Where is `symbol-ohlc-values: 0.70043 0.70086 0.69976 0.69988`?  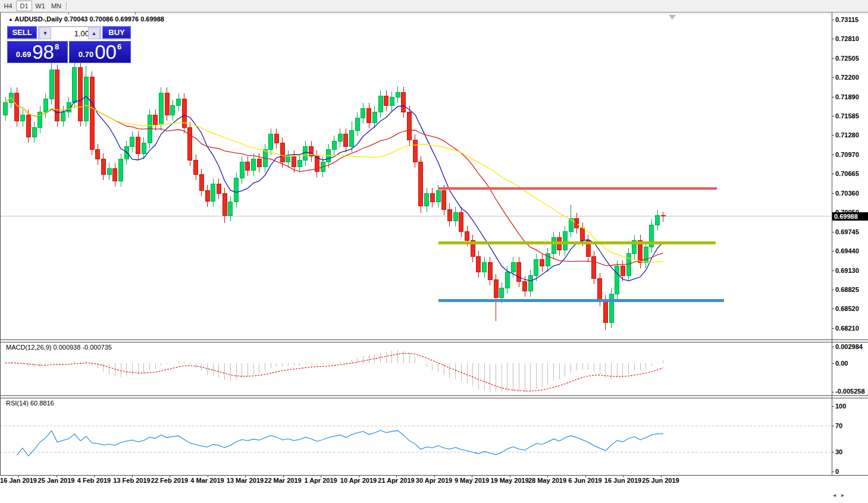 symbol-ohlc-values: 0.70043 0.70086 0.69976 0.69988 is located at coordinates (114, 19).